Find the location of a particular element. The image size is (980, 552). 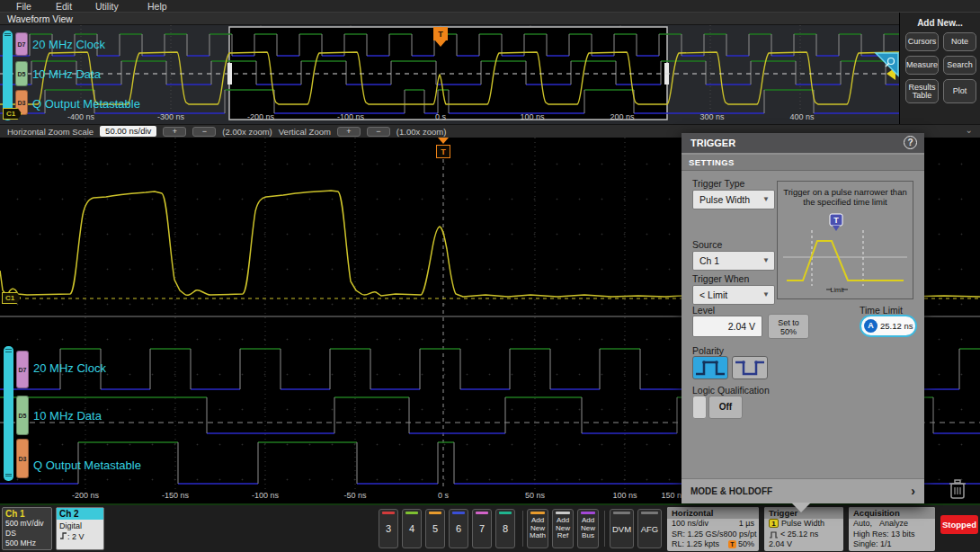

logic-qualification-label: Logic Qualification is located at coordinates (731, 390).